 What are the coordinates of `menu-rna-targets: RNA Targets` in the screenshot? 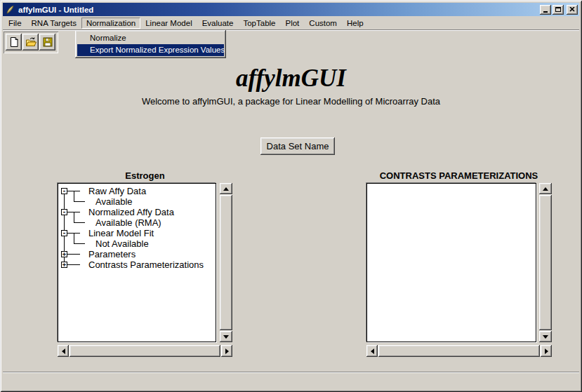 It's located at (54, 23).